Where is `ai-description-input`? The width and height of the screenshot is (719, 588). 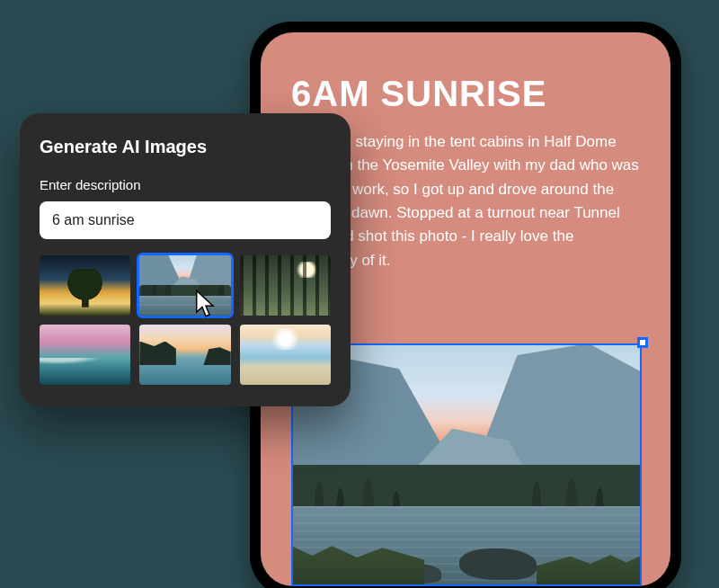 ai-description-input is located at coordinates (185, 220).